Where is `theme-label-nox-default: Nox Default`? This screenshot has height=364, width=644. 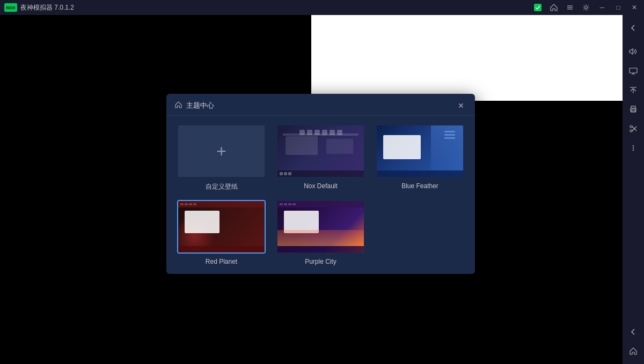
theme-label-nox-default: Nox Default is located at coordinates (321, 186).